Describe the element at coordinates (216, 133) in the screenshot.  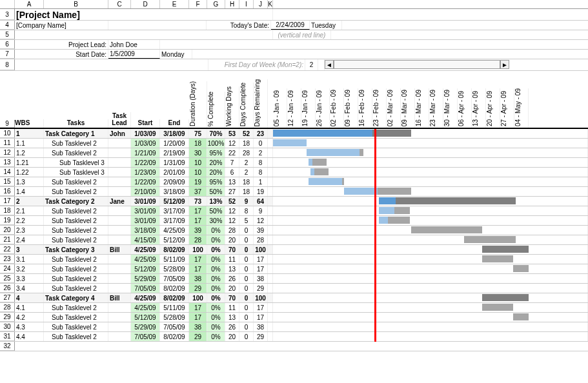
I see `pct-cell: 70%` at that location.